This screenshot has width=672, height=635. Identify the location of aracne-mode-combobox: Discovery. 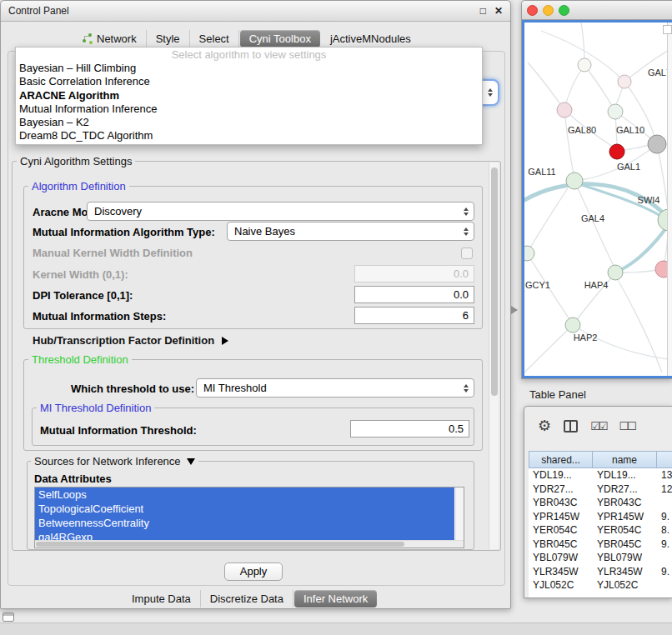
(280, 212).